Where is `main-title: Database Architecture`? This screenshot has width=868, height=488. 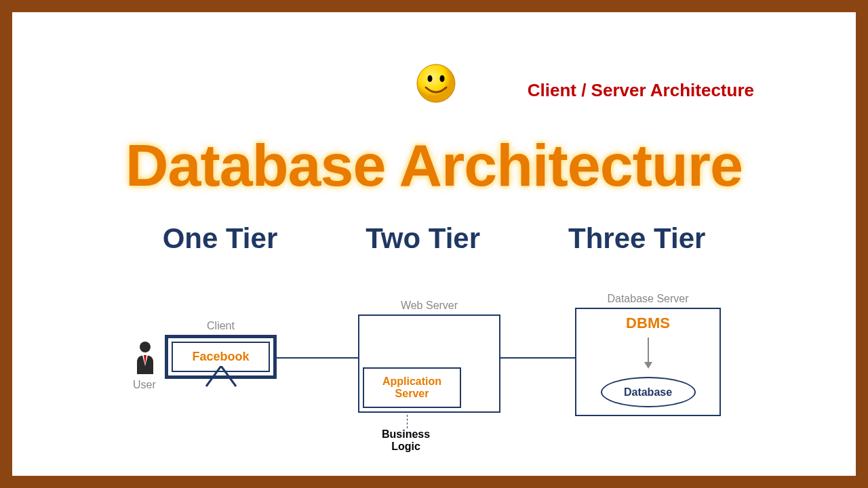 main-title: Database Architecture is located at coordinates (434, 165).